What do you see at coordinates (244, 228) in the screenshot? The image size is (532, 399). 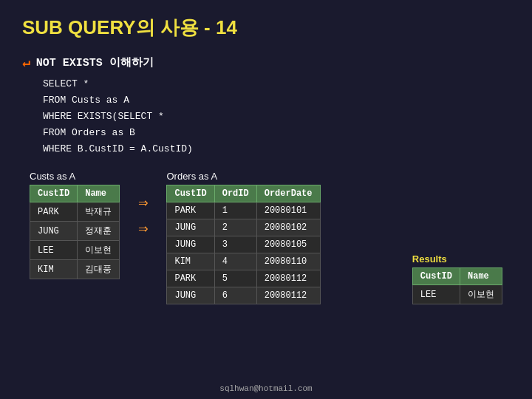 I see `orders-table-row: JUNG220080102` at bounding box center [244, 228].